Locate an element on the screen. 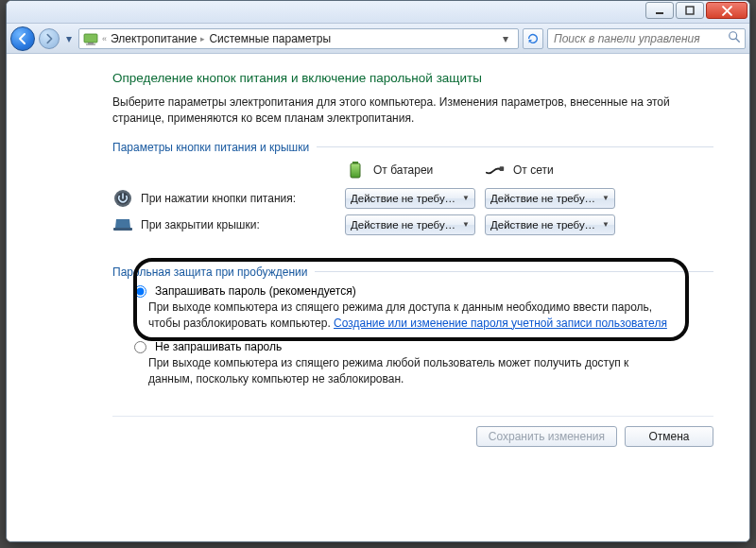 This screenshot has height=548, width=756. section-buttons-label: Параметры кнопки питания и крышки is located at coordinates (211, 147).